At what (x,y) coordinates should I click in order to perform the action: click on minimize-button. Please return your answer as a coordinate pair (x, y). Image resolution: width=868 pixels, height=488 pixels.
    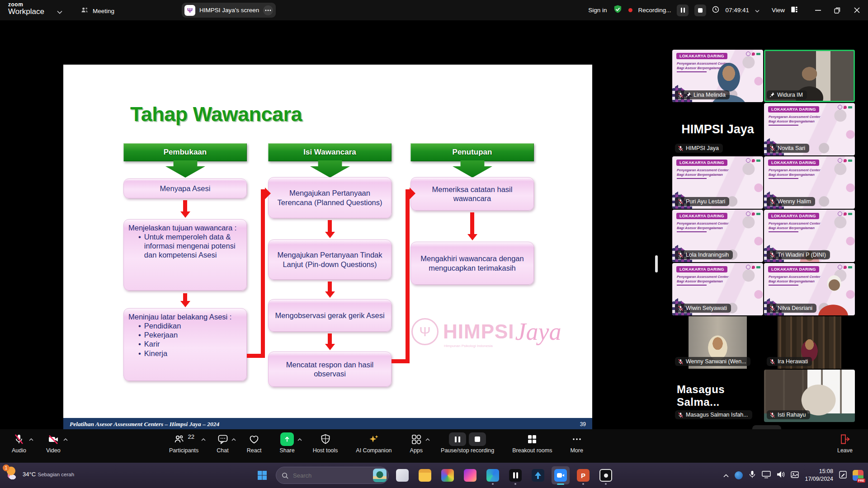
    Looking at the image, I should click on (818, 10).